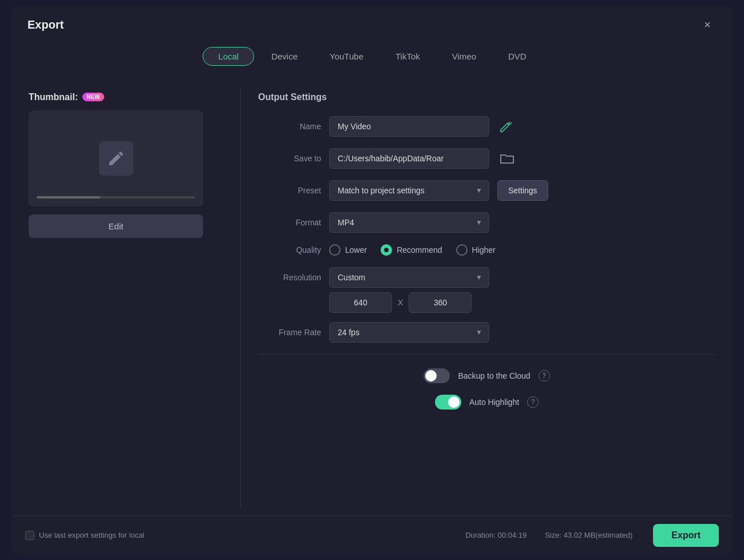  Describe the element at coordinates (53, 97) in the screenshot. I see `thumbnail-label-text: Thumbnail:` at that location.